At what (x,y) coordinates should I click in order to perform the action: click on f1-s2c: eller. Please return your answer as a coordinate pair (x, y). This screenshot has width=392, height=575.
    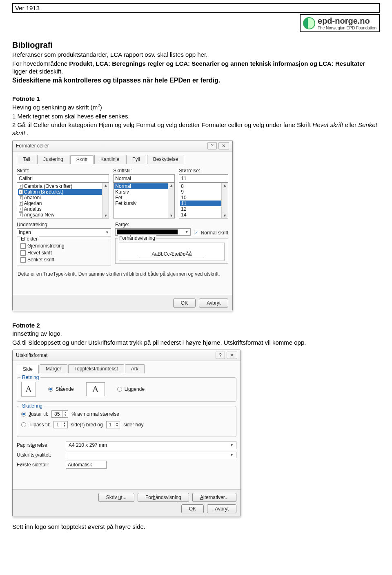
    Looking at the image, I should click on (350, 125).